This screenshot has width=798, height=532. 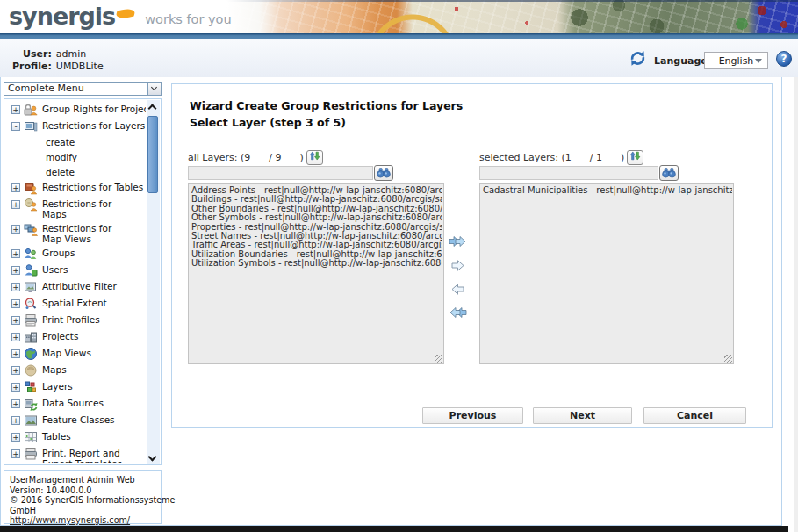 I want to click on sidebar-item: +Layers, so click(x=79, y=387).